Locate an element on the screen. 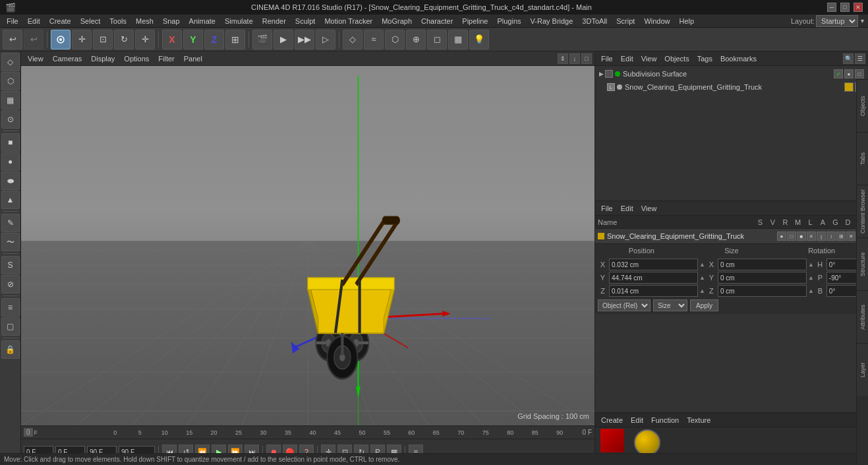 The height and width of the screenshot is (465, 868). attr-icon-3: ■ is located at coordinates (801, 236).